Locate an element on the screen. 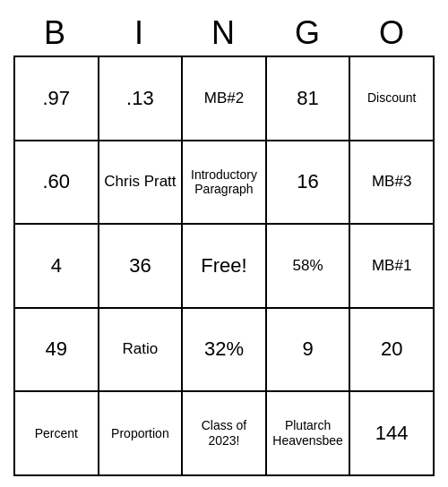  cell-r4-c3: Plutarch Heavensbee is located at coordinates (309, 434).